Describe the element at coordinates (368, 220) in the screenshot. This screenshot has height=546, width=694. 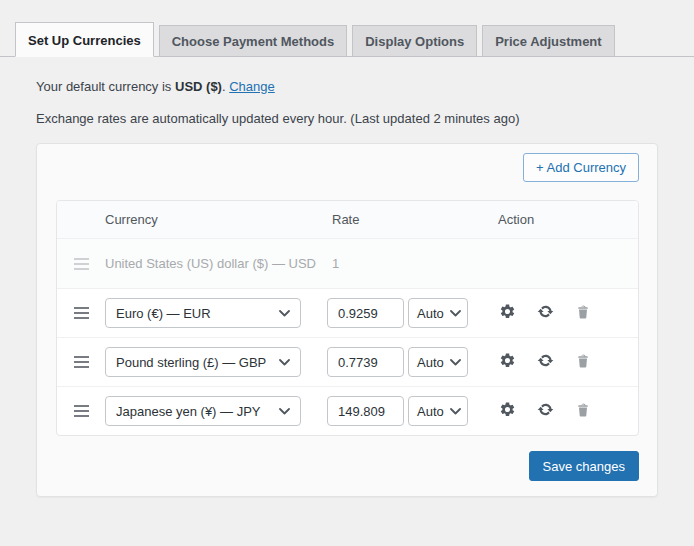
I see `column-header-rate: Rate` at that location.